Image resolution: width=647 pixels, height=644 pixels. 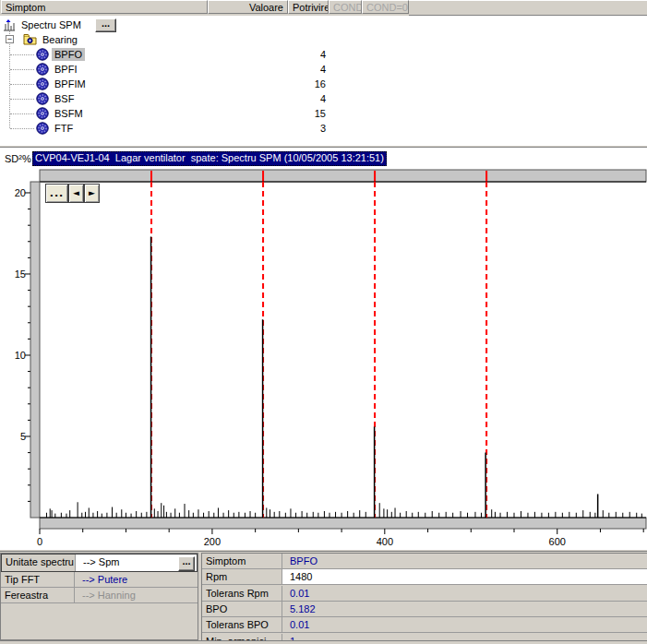 I want to click on parameter-value: 5.182, so click(x=465, y=609).